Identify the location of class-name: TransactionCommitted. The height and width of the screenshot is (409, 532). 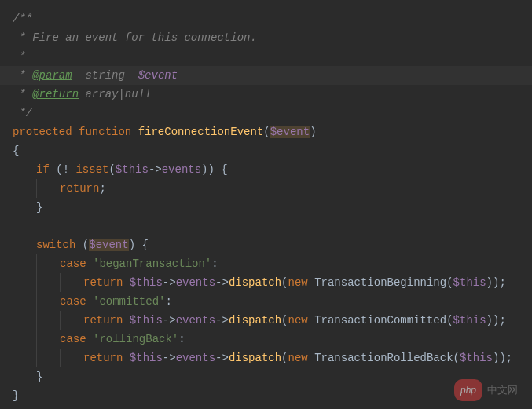
(380, 320).